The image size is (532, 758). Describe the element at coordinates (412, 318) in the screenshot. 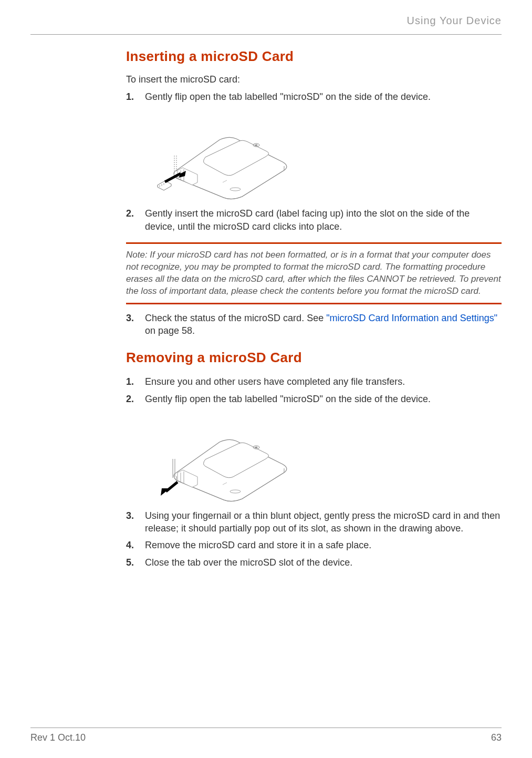

I see `cross-reference-link: "microSD Card Information and Settings"` at that location.